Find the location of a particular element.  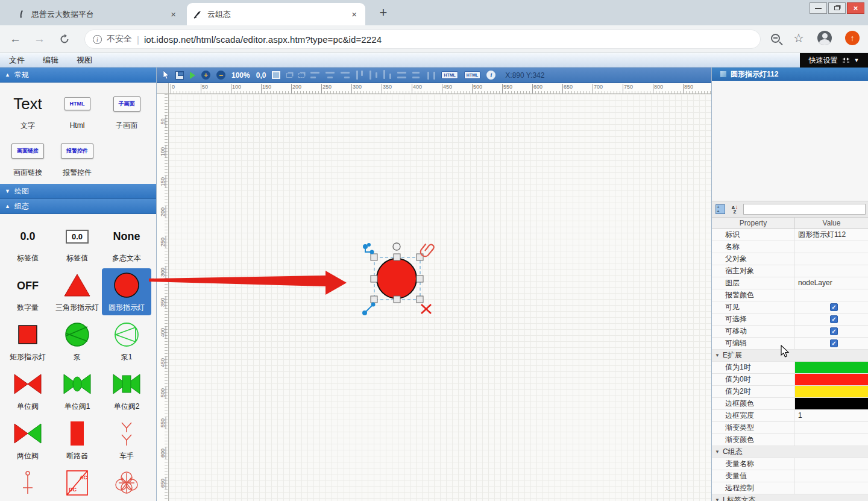

browser-update-icon: ↑ is located at coordinates (852, 38).